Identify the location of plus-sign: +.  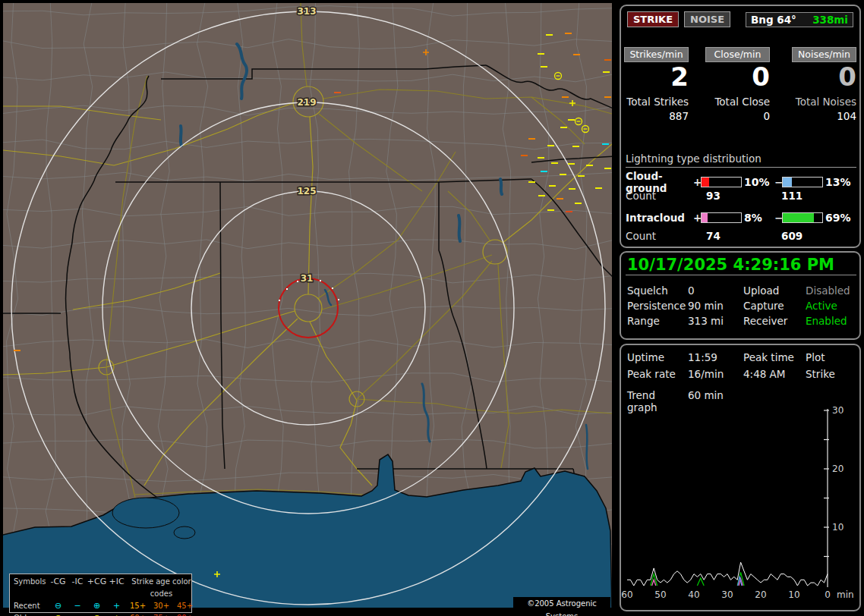
(697, 182).